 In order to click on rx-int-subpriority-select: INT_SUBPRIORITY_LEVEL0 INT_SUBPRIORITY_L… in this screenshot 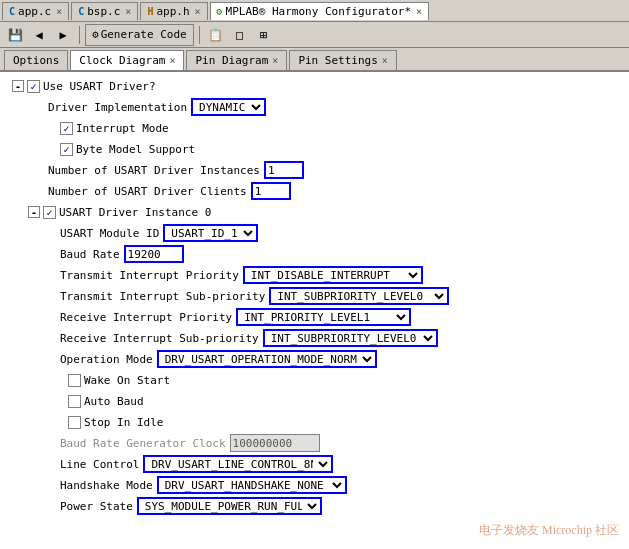, I will do `click(350, 338)`.